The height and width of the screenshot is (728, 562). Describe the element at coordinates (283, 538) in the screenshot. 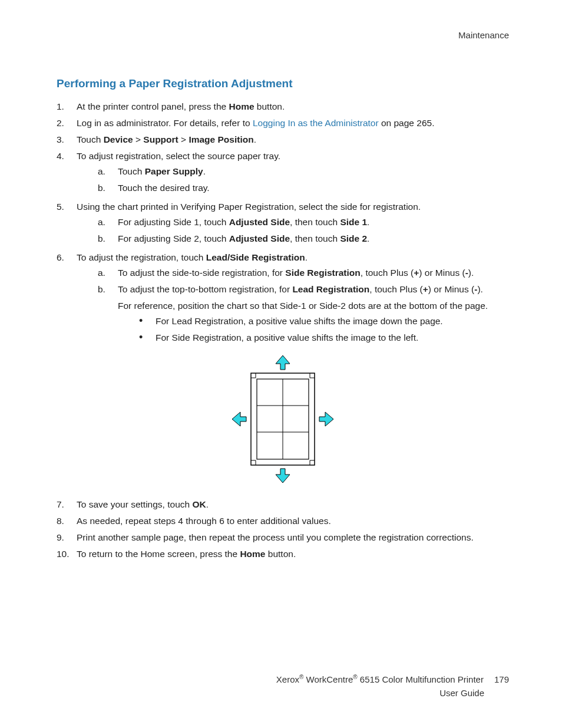

I see `step-9: 9. Print another sample page, then repea…` at that location.